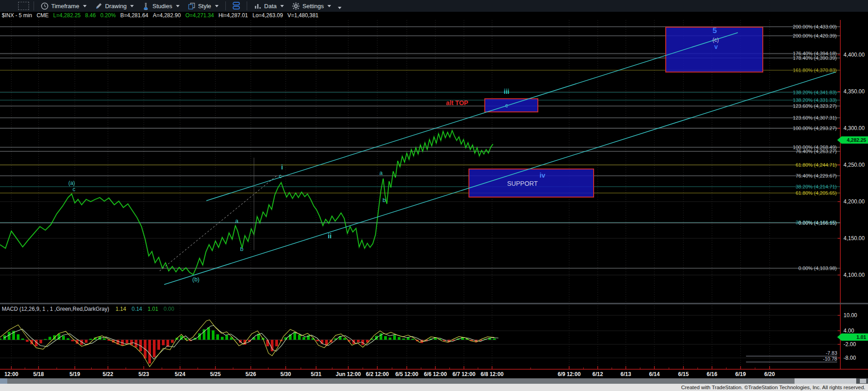 This screenshot has width=868, height=391. What do you see at coordinates (203, 6) in the screenshot?
I see `style-button: Style` at bounding box center [203, 6].